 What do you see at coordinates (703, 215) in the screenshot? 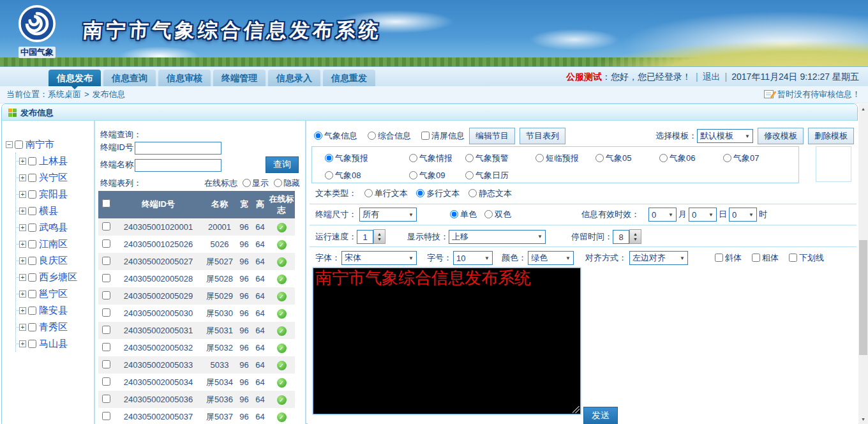
I see `validity-day-select: 0▼` at bounding box center [703, 215].